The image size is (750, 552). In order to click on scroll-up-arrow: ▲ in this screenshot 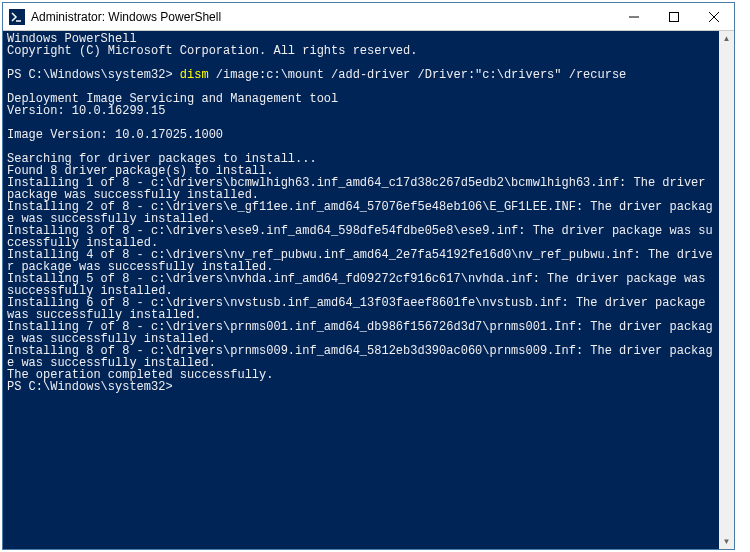, I will do `click(726, 38)`.